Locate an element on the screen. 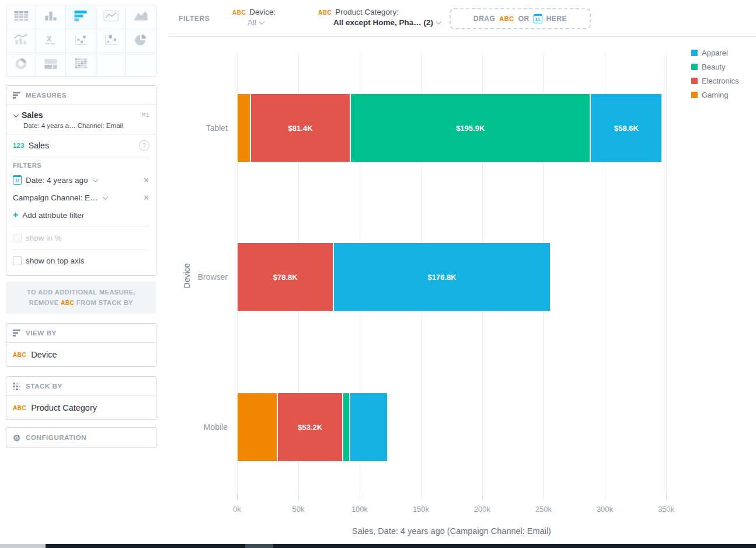 The width and height of the screenshot is (756, 548). stack-grid-icon is located at coordinates (17, 387).